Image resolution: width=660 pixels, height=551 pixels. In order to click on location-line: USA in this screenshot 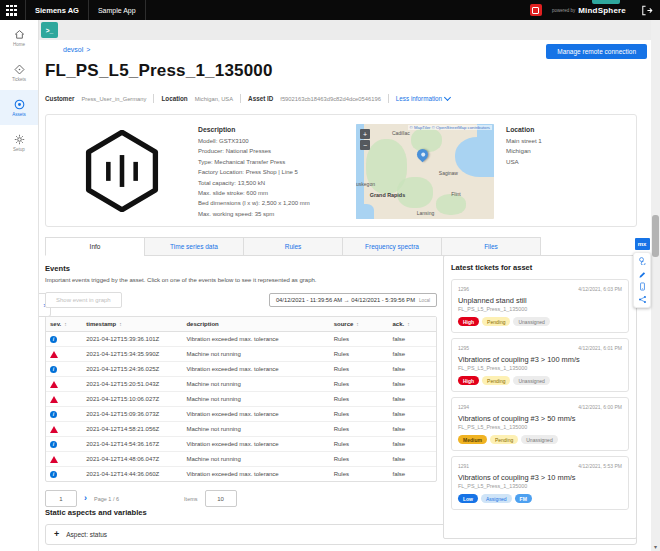, I will do `click(571, 162)`.